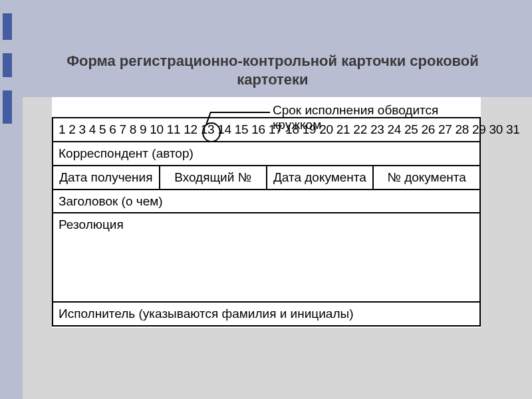  I want to click on decorative-side-bars, so click(7, 75).